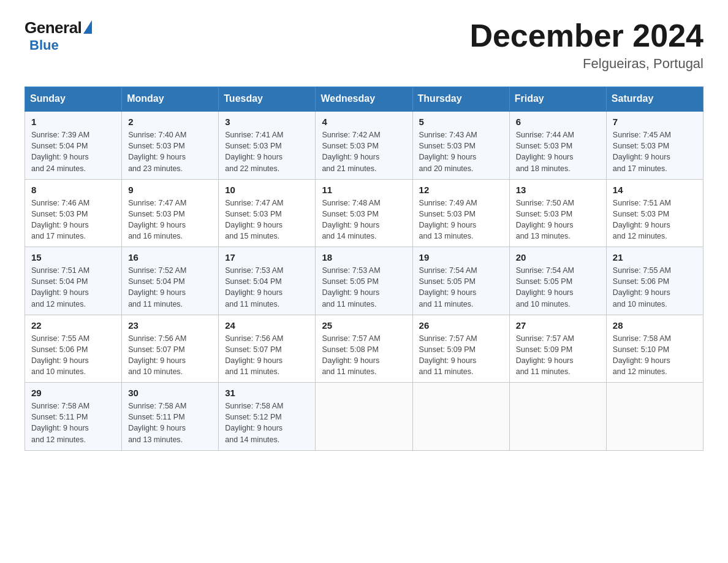 Image resolution: width=728 pixels, height=563 pixels. I want to click on day-info: Sunrise: 7:51 AMSunset: 5:03 PMDaylight:…, so click(654, 220).